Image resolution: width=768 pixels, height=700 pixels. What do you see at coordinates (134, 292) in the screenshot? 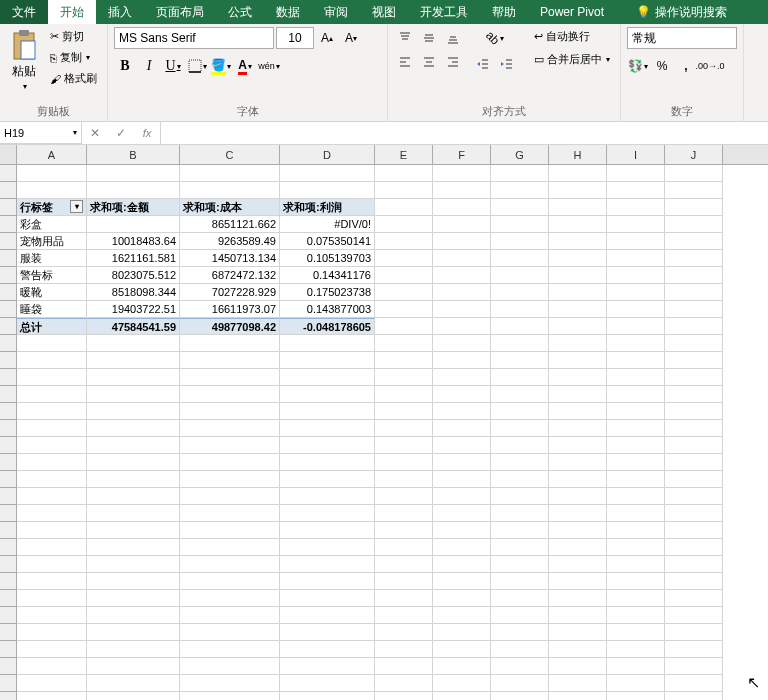
I see `cell: 8518098.344` at bounding box center [134, 292].